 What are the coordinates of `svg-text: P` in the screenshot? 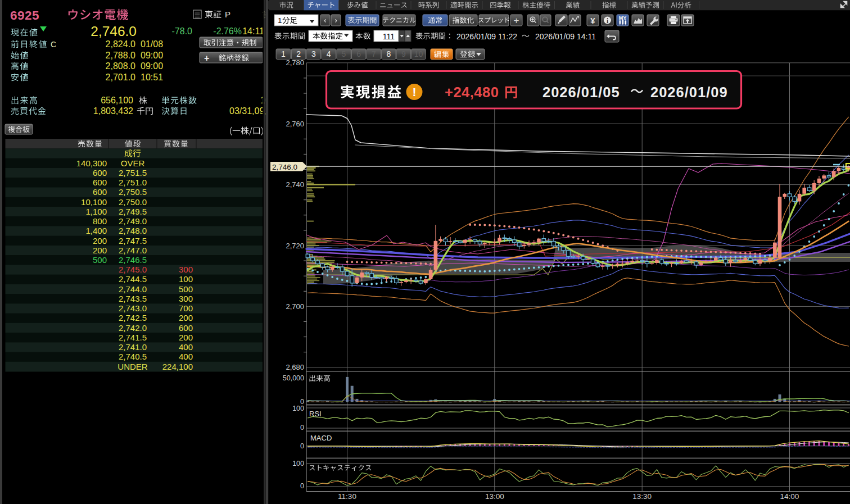 It's located at (228, 15).